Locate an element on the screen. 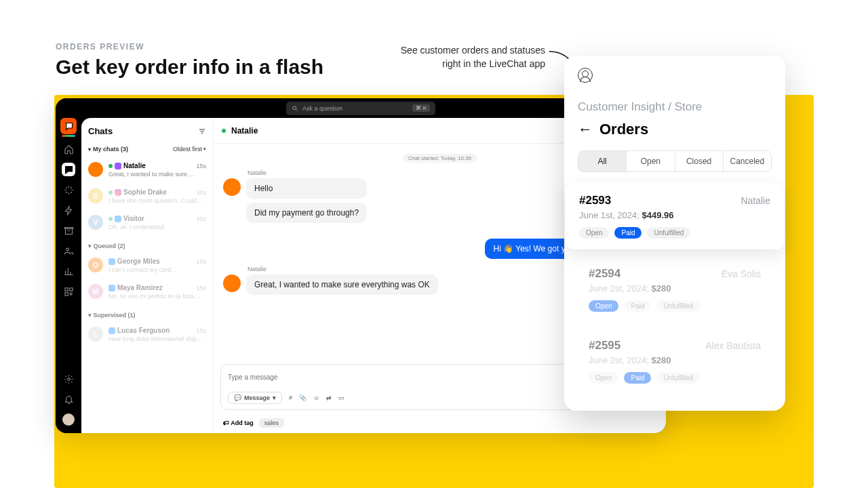 The width and height of the screenshot is (868, 488). tab-canceled: Canceled is located at coordinates (747, 161).